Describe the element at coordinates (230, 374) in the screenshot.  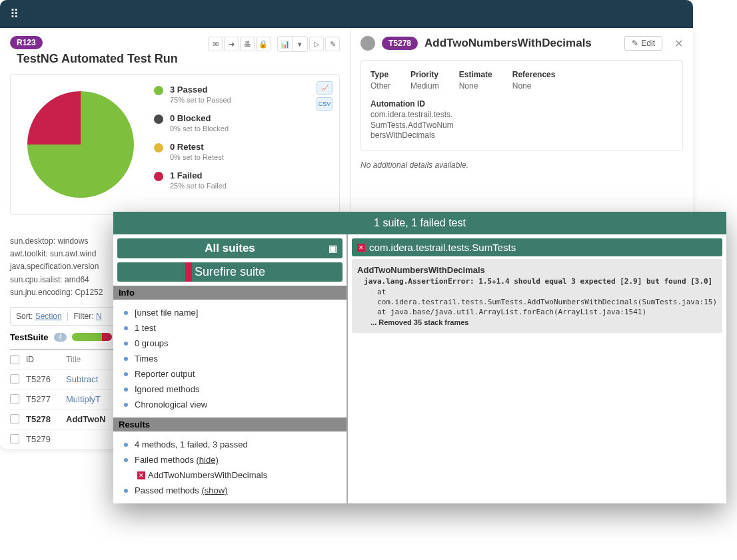
I see `info-item: Reporter output` at that location.